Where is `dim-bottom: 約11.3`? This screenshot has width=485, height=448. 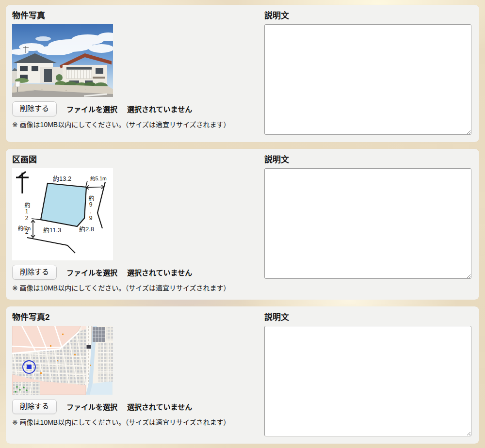 dim-bottom: 約11.3 is located at coordinates (52, 230).